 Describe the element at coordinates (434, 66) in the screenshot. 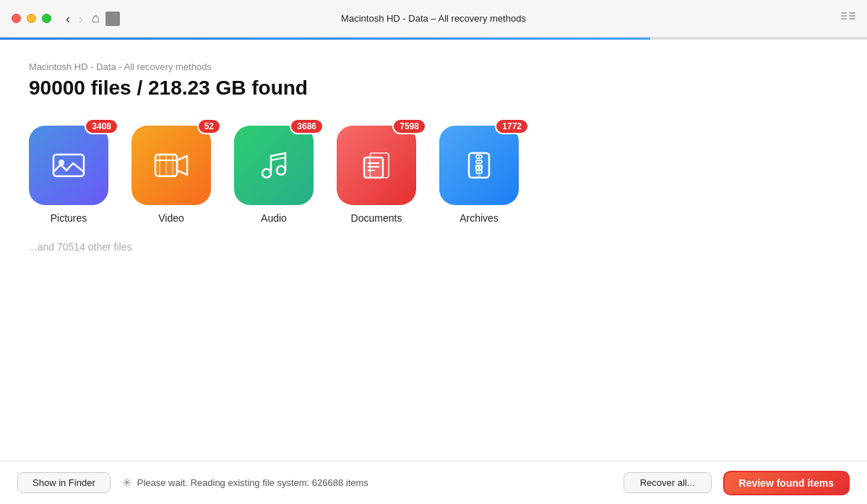

I see `breadcrumb: Macintosh HD - Data - All recovery metho…` at that location.